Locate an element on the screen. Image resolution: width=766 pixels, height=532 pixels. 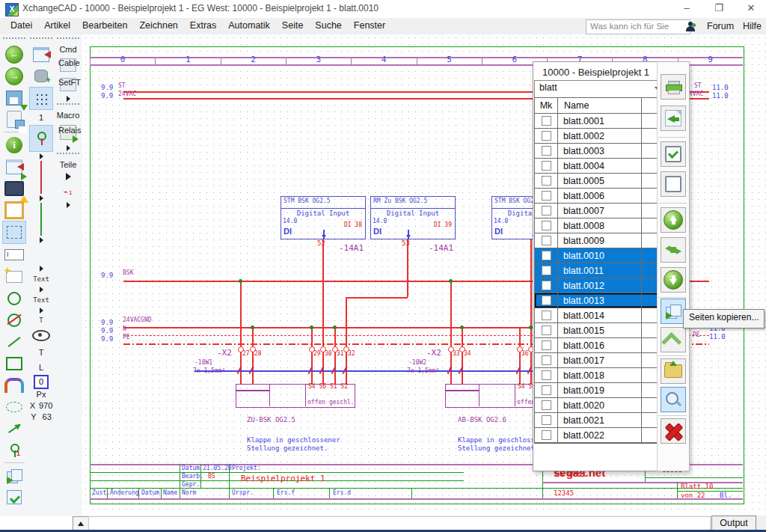
sheet-row: blatt.0002 is located at coordinates (597, 136).